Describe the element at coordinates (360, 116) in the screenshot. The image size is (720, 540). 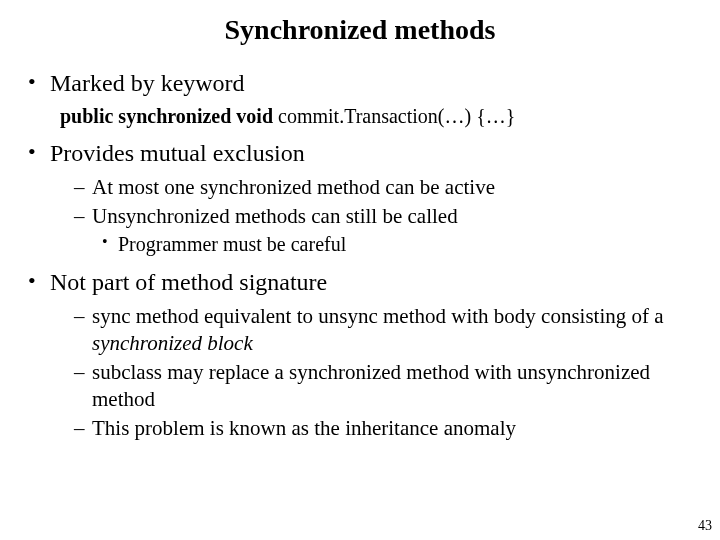
I see `code-example: public synchronized void commit.Transact…` at that location.